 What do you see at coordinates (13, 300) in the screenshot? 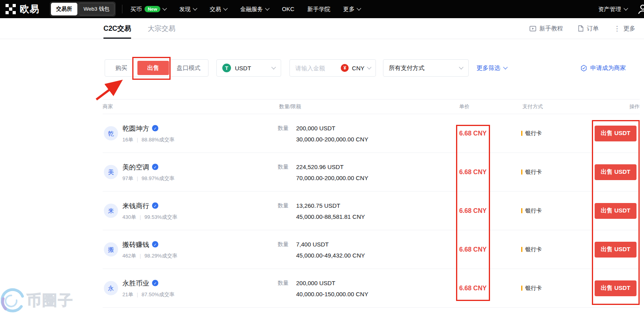
I see `watermark-logo-icon` at bounding box center [13, 300].